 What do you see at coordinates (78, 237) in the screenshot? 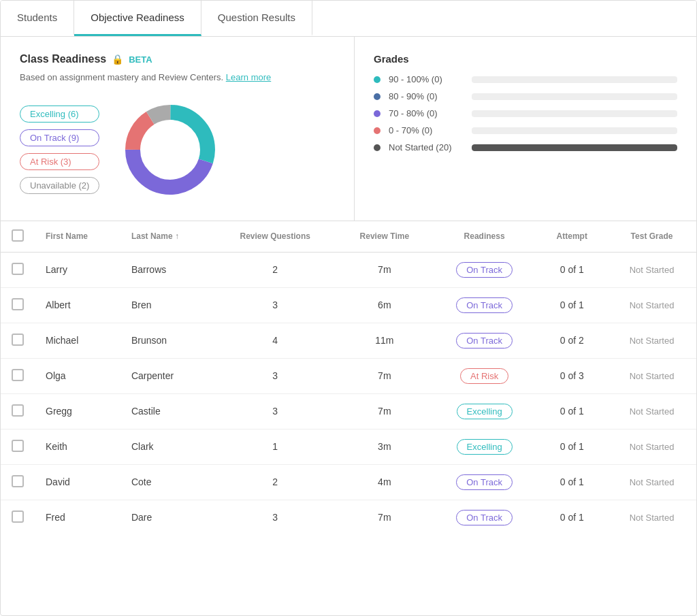
I see `th-first-name: First Name` at bounding box center [78, 237].